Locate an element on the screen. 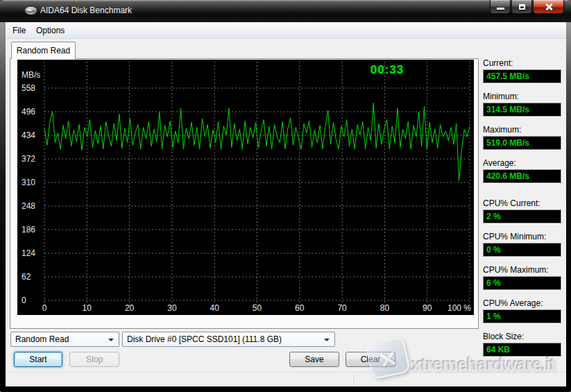 The image size is (571, 392). svg-text: 60 is located at coordinates (300, 308).